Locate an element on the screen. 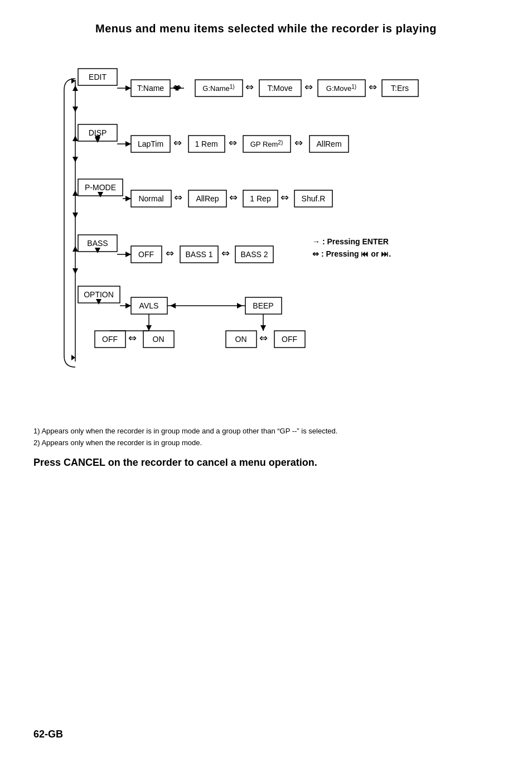  svg-text: Normal is located at coordinates (151, 199).